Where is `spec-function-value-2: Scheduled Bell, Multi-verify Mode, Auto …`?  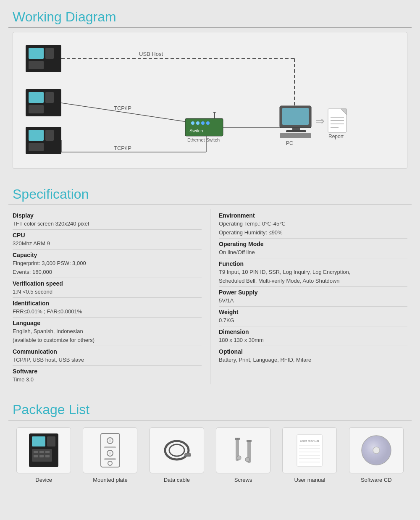 spec-function-value-2: Scheduled Bell, Multi-verify Mode, Auto … is located at coordinates (313, 281).